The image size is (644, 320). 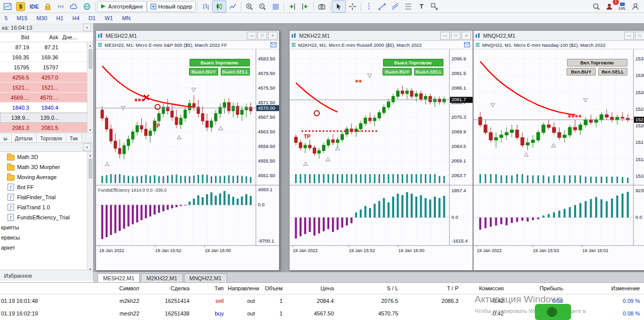 What do you see at coordinates (171, 7) in the screenshot?
I see `new-order-button: Новый ордер` at bounding box center [171, 7].